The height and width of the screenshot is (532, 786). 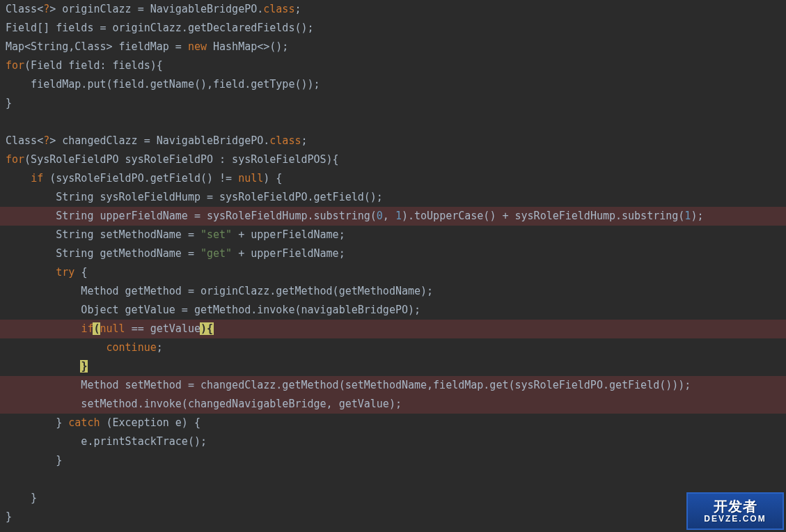 What do you see at coordinates (348, 385) in the screenshot?
I see `code-token-default: Method setMethod = changedClazz.getMetho…` at bounding box center [348, 385].